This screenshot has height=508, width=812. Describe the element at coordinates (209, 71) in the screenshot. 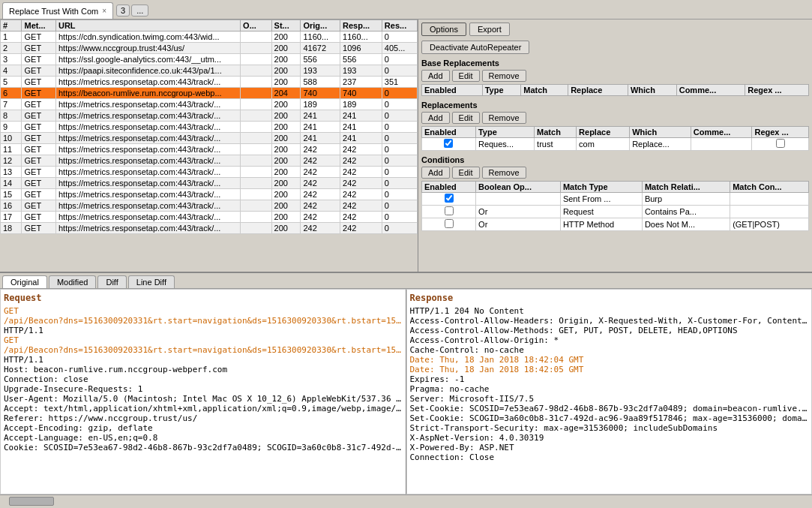

I see `table-row: 4 GET https://paapi.siteconfidence.co.uk…` at that location.